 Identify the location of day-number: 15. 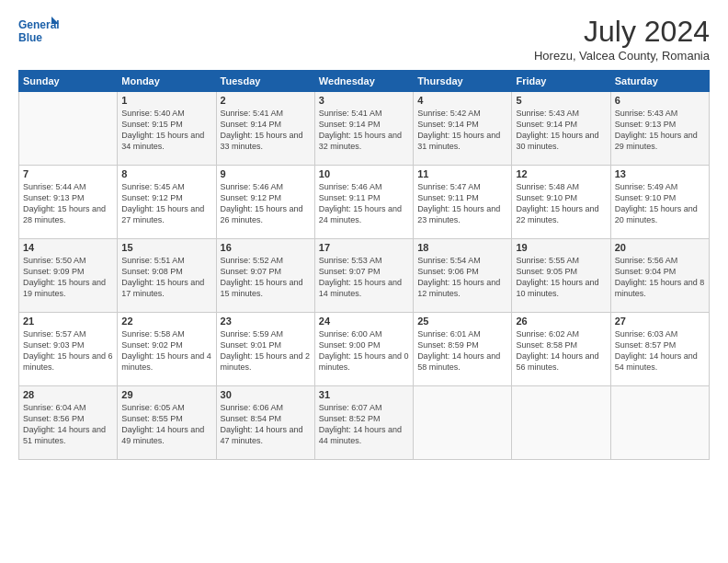
(166, 247).